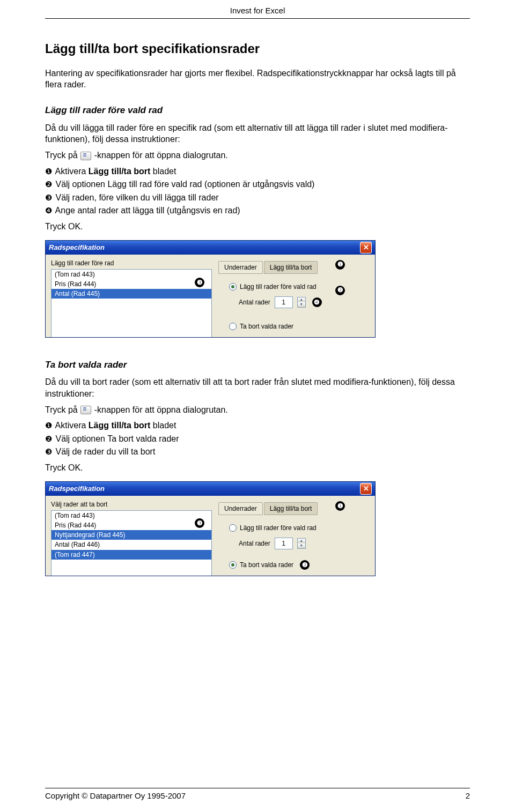 Image resolution: width=515 pixels, height=812 pixels. Describe the element at coordinates (258, 227) in the screenshot. I see `section1-ok: Tryck OK.` at that location.